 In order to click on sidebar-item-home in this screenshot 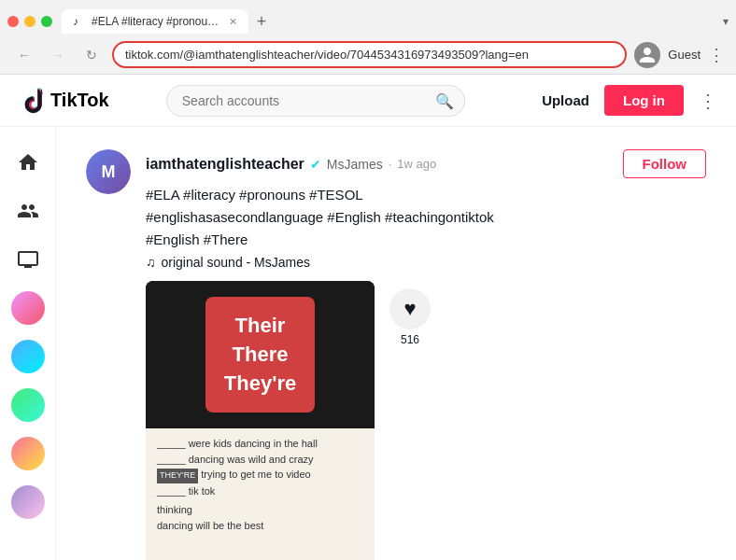, I will do `click(28, 162)`.